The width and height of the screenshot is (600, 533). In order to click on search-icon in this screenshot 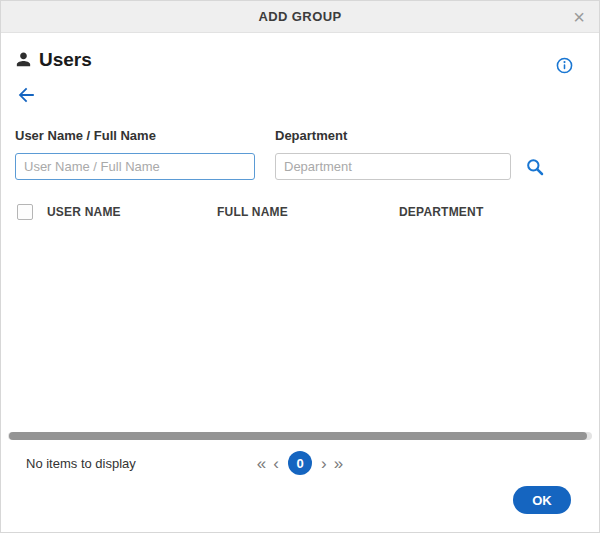, I will do `click(535, 167)`.